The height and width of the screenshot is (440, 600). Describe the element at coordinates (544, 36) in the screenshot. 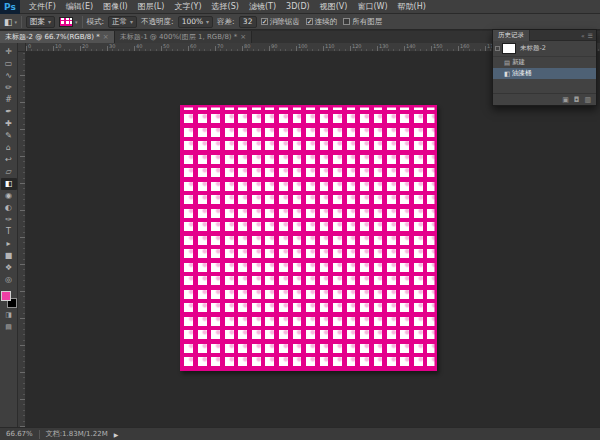

I see `history-panel-header: 历史记录 «☰` at that location.